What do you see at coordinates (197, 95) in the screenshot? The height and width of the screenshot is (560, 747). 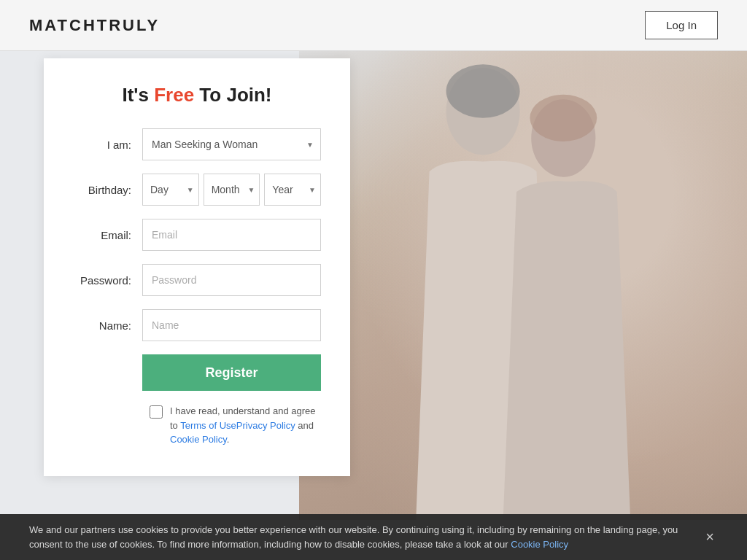 I see `form-title: It's Free To Join!` at bounding box center [197, 95].